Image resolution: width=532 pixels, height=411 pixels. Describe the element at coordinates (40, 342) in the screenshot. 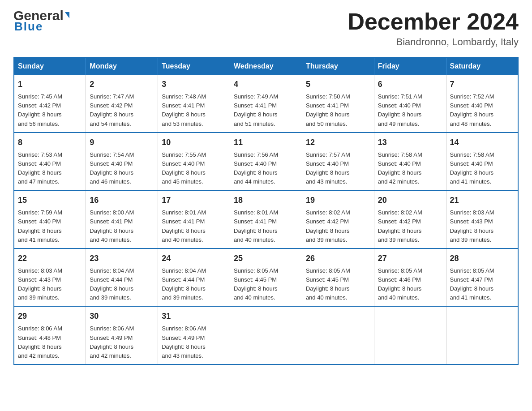

I see `day-info: Sunrise: 8:06 AMSunset: 4:48 PMDaylight:…` at that location.